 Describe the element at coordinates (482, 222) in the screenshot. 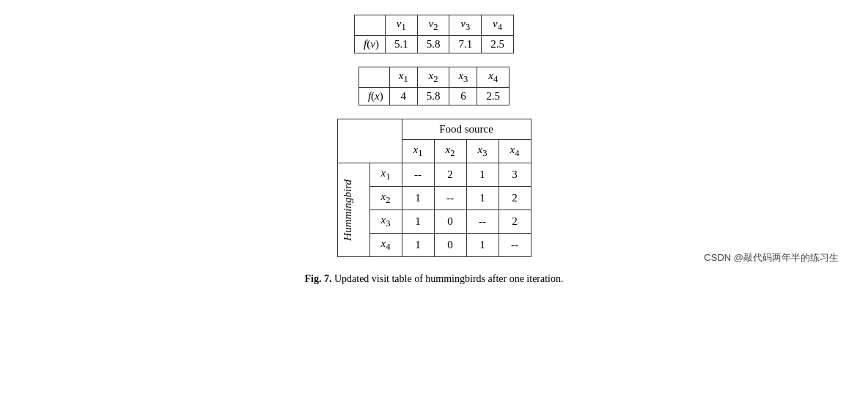

I see `cell-r3c3: --` at that location.